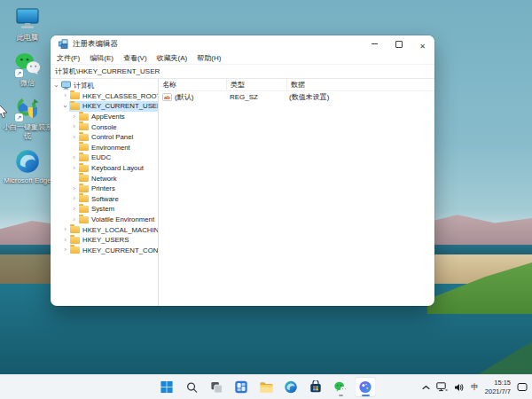  Describe the element at coordinates (296, 98) in the screenshot. I see `value-row: ab(默认)REG_SZ(数值未设置)` at that location.